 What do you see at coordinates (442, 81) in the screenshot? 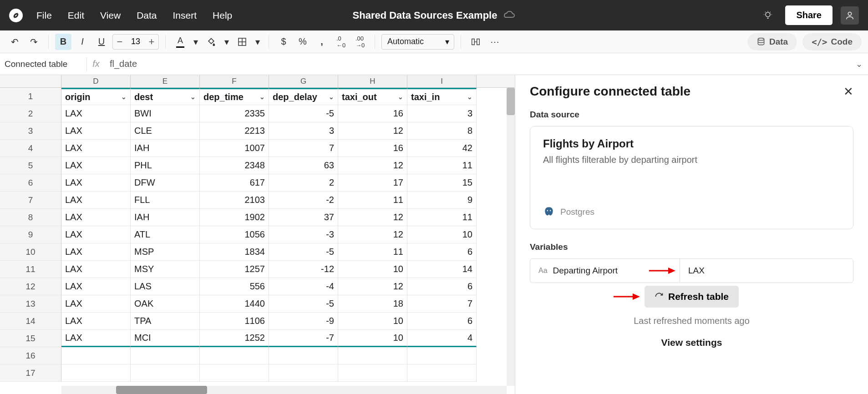
I see `column-header: I` at bounding box center [442, 81].